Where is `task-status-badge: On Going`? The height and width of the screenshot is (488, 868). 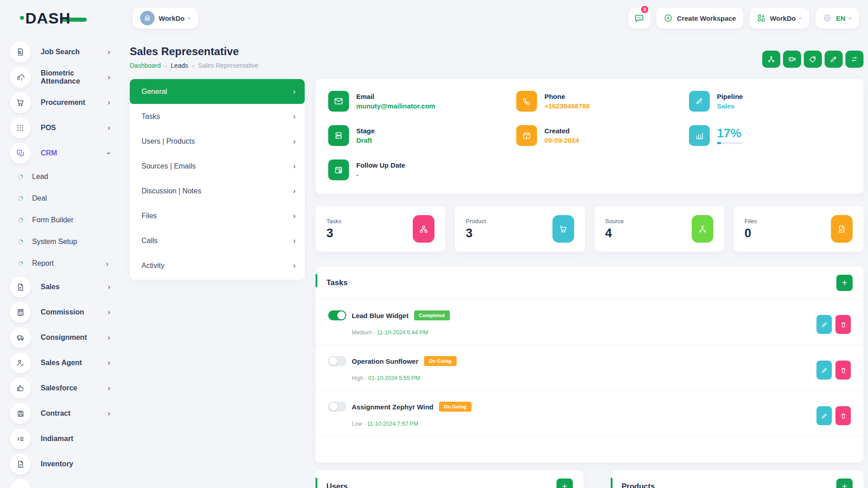 task-status-badge: On Going is located at coordinates (455, 407).